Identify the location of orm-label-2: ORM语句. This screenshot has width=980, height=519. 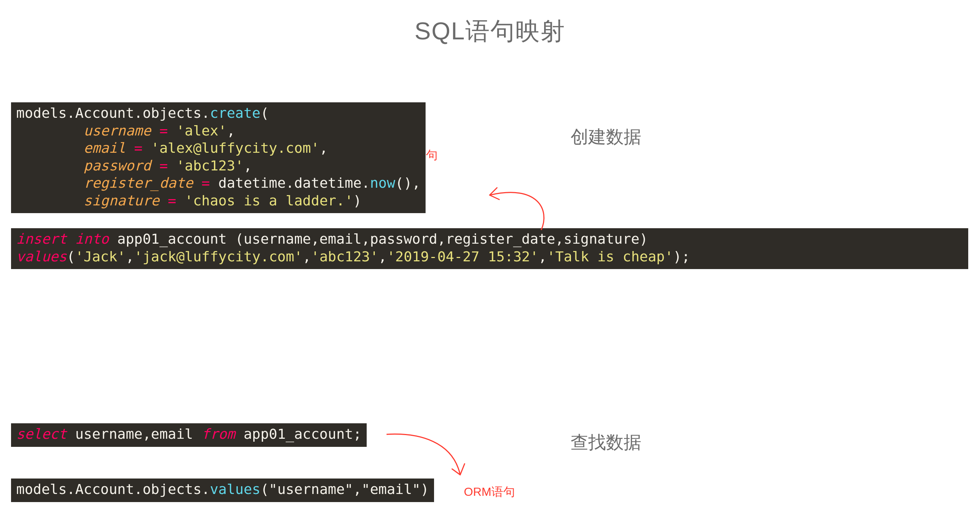
(489, 492).